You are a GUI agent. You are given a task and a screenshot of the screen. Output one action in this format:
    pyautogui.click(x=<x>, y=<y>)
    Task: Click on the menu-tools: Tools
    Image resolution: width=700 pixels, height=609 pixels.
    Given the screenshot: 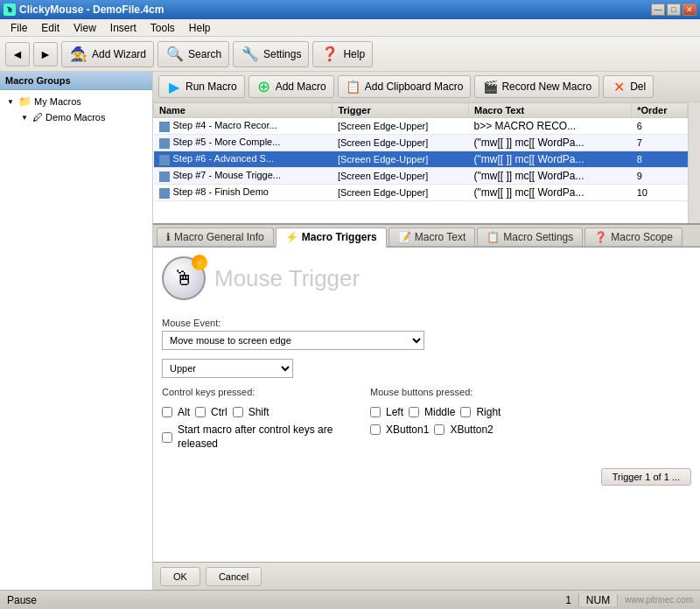 What is the action you would take?
    pyautogui.click(x=163, y=28)
    